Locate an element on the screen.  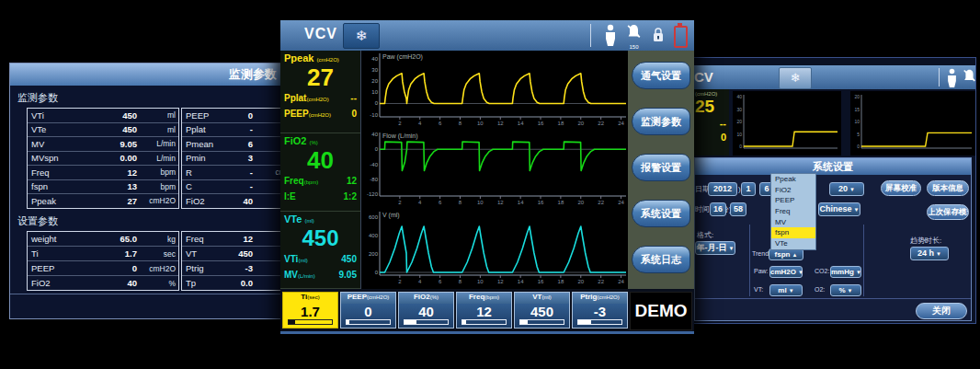
param-big-value: 40 is located at coordinates (320, 160).